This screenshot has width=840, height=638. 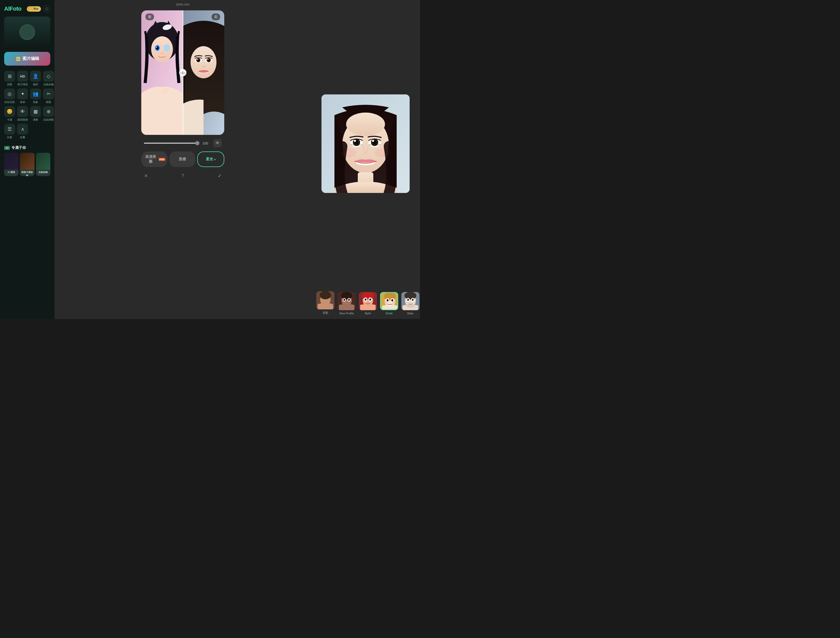 What do you see at coordinates (13, 9) in the screenshot?
I see `app-logo: AlFoto` at bounding box center [13, 9].